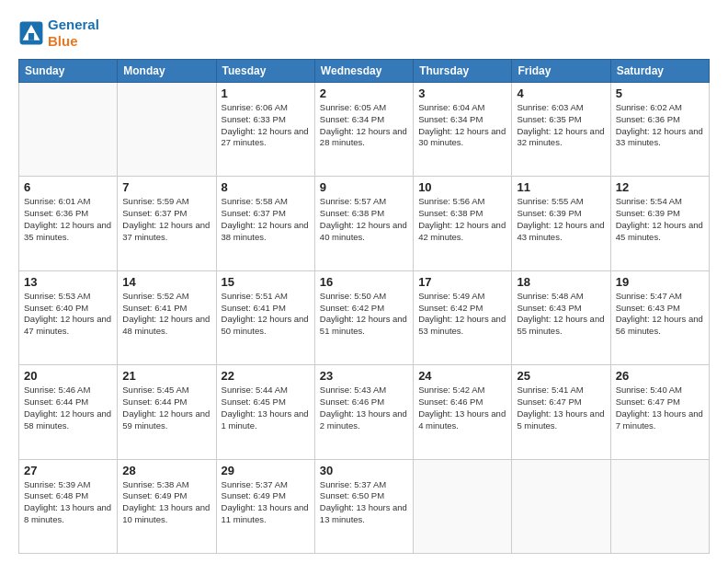 The image size is (728, 563). What do you see at coordinates (68, 315) in the screenshot?
I see `day-info: Sunrise: 5:53 AM Sunset: 6:40 PM Dayligh…` at bounding box center [68, 315].